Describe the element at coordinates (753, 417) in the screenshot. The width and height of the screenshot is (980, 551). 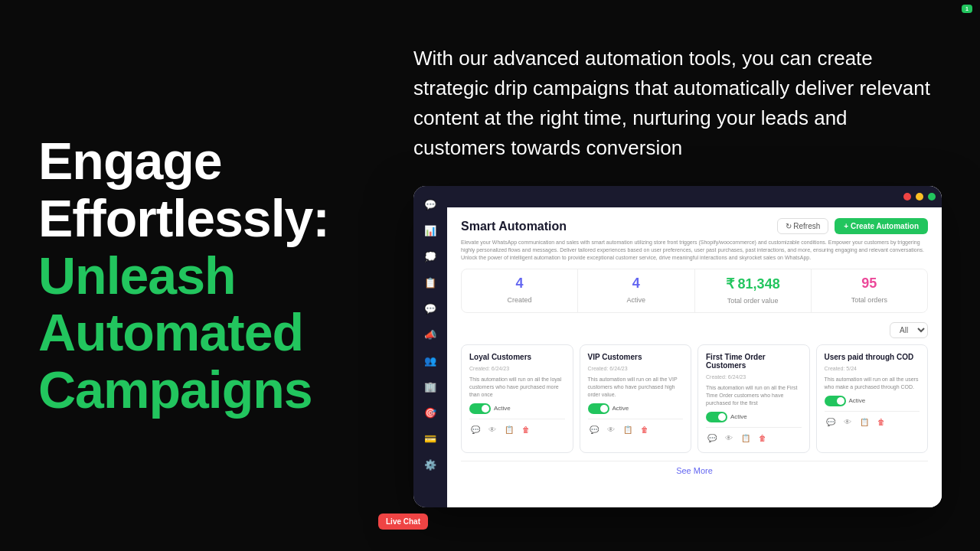
I see `card-3-toggle: Active` at that location.